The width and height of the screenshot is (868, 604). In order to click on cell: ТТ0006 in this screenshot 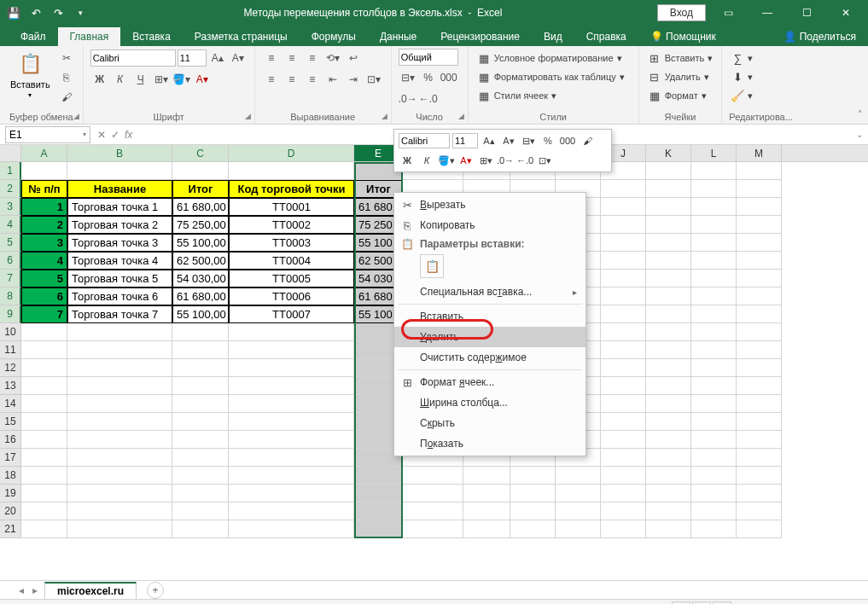, I will do `click(292, 297)`.